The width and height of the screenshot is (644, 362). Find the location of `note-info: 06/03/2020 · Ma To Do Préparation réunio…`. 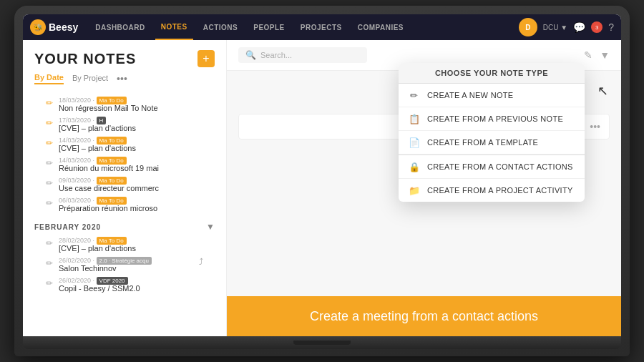

note-info: 06/03/2020 · Ma To Do Préparation réunio… is located at coordinates (131, 205).